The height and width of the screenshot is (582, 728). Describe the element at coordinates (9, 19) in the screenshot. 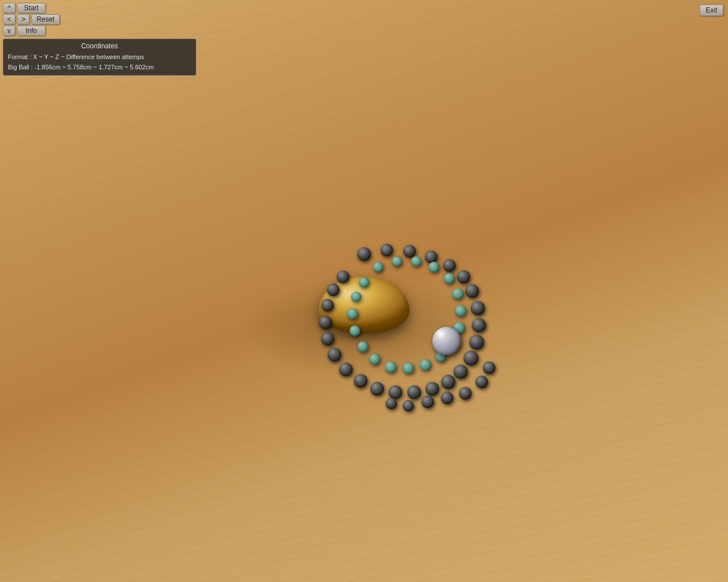

I see `prev-button: <` at that location.